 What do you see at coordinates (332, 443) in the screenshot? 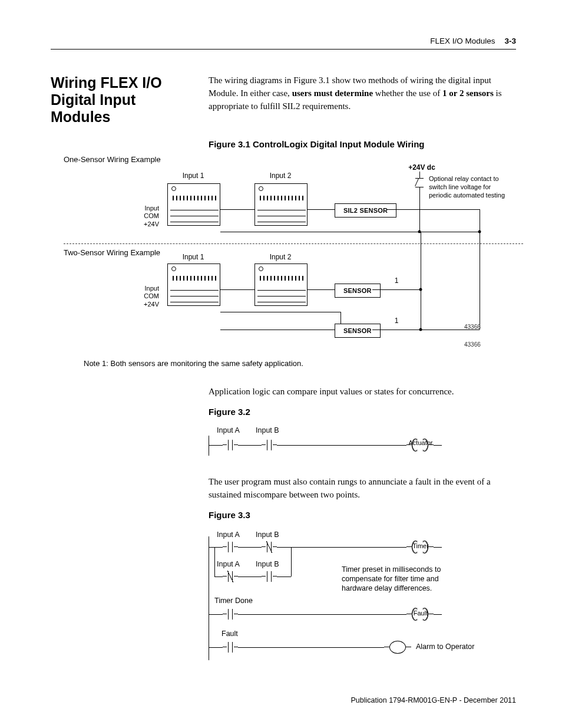
I see `ladder-fig32: Actuator Input A Input B` at bounding box center [332, 443].